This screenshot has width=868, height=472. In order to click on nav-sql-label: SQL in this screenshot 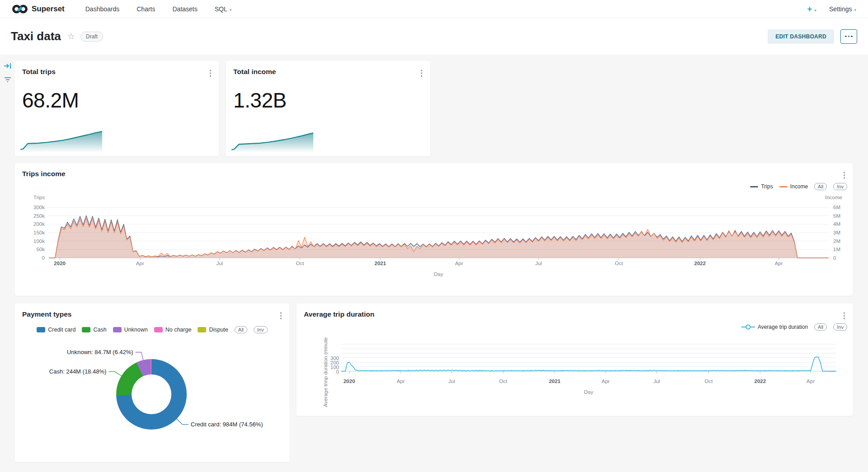, I will do `click(221, 9)`.